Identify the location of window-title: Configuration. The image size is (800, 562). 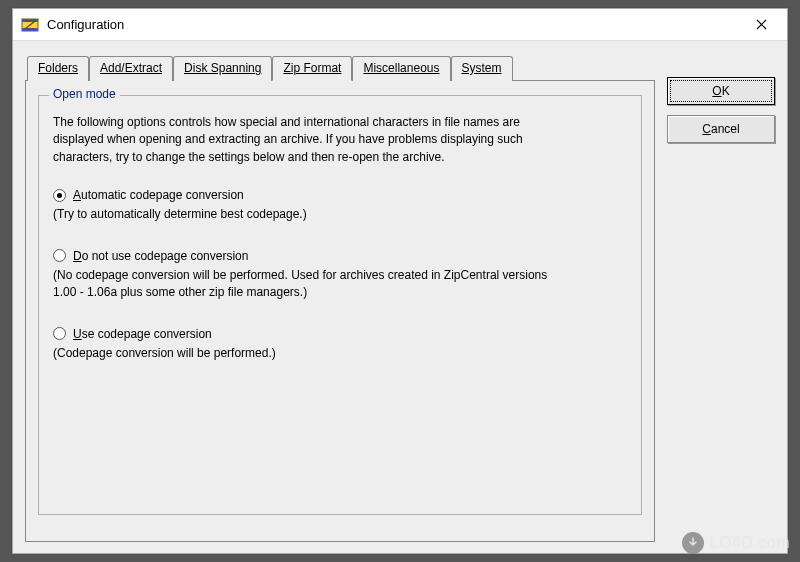
(394, 24).